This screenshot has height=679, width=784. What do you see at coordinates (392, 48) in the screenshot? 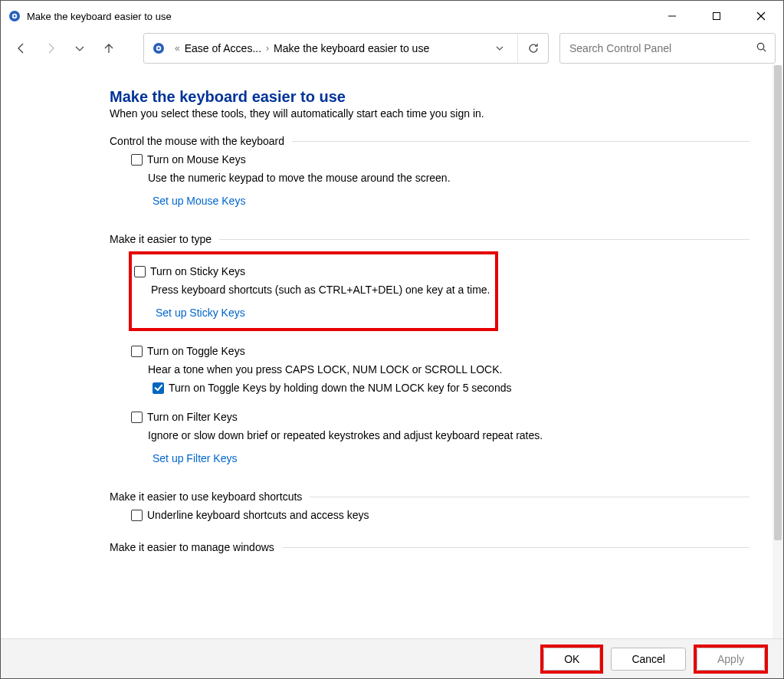
I see `nav-toolbar: « Ease of Acces... › Make the keyboard e…` at bounding box center [392, 48].